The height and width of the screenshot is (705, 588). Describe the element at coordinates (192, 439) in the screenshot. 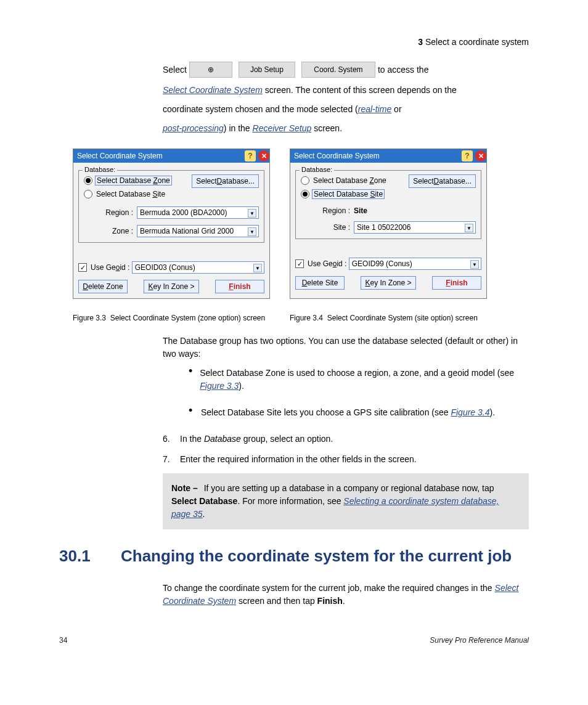

I see `txt: In the` at that location.